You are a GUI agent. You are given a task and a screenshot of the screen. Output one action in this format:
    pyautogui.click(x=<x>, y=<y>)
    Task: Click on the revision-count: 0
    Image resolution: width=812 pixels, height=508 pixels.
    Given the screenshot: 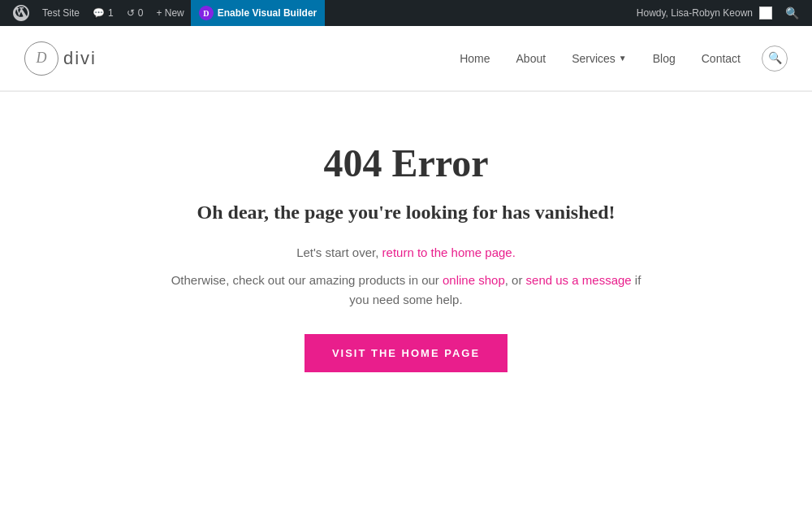 What is the action you would take?
    pyautogui.click(x=141, y=13)
    